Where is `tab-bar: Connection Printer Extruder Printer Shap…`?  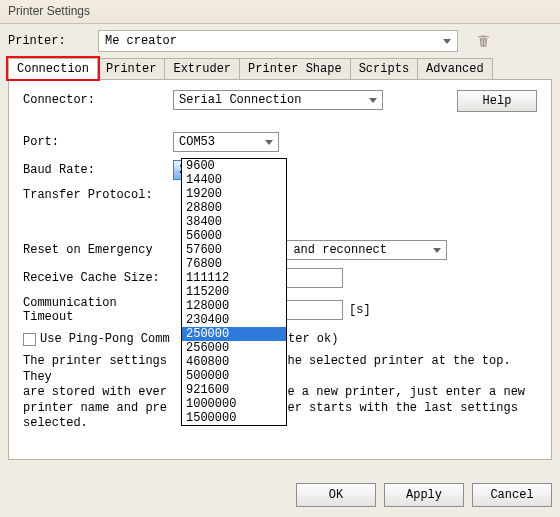 tab-bar: Connection Printer Extruder Printer Shap… is located at coordinates (280, 69).